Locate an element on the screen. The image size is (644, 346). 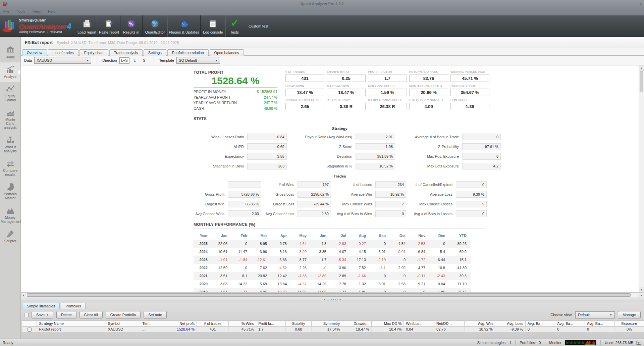
metric-value: 0.38 R is located at coordinates (346, 106).